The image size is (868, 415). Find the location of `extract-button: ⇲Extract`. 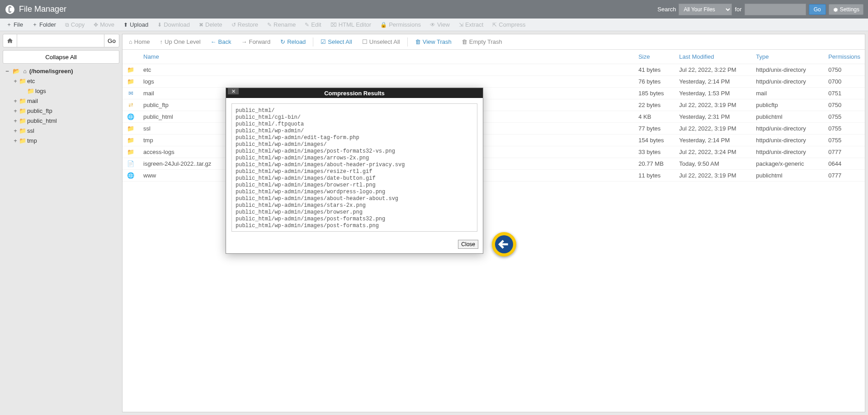

extract-button: ⇲Extract is located at coordinates (471, 24).